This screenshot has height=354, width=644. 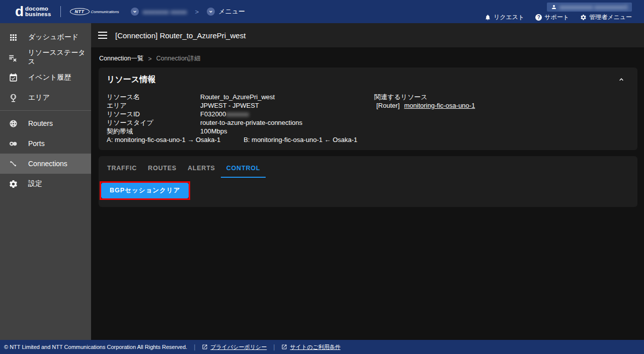 What do you see at coordinates (179, 58) in the screenshot?
I see `breadcrumb-connection-detail: Connection詳細` at bounding box center [179, 58].